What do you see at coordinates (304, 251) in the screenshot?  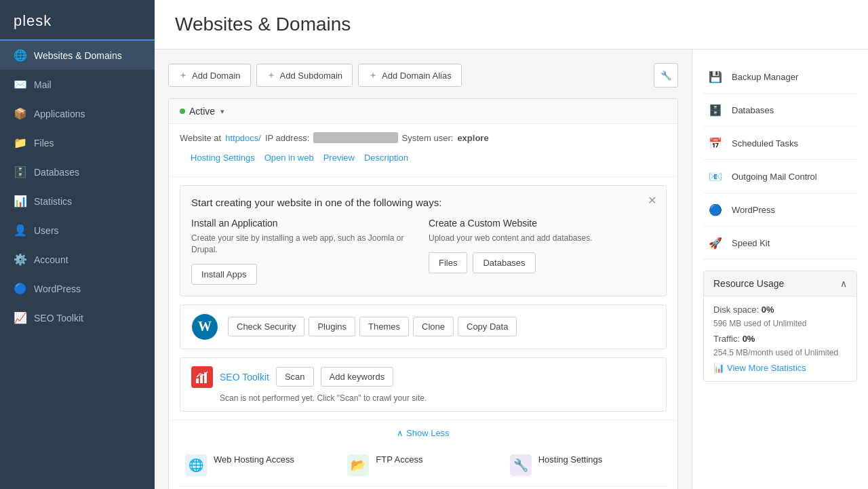 I see `create-col-app: Install an Application Create your site …` at bounding box center [304, 251].